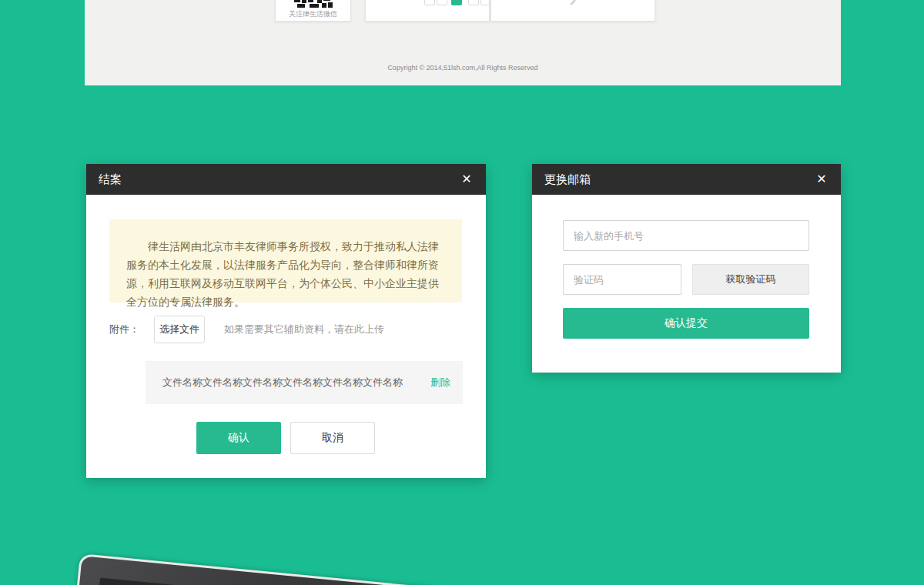 This screenshot has width=924, height=585. What do you see at coordinates (687, 179) in the screenshot?
I see `modal-header: 更换邮箱 ✕` at bounding box center [687, 179].